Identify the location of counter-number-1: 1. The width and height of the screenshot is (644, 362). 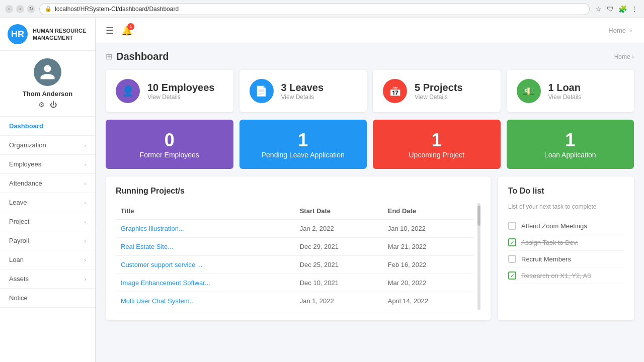
(303, 140).